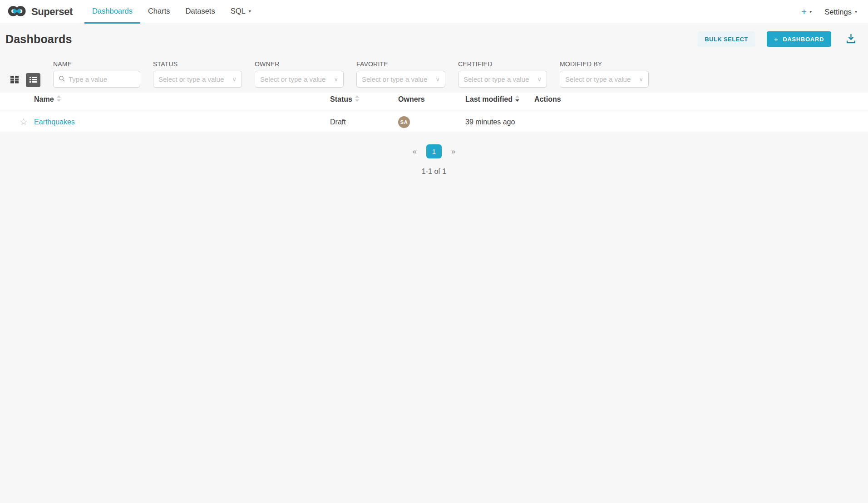  I want to click on column-header-last-modified: Last modified, so click(500, 100).